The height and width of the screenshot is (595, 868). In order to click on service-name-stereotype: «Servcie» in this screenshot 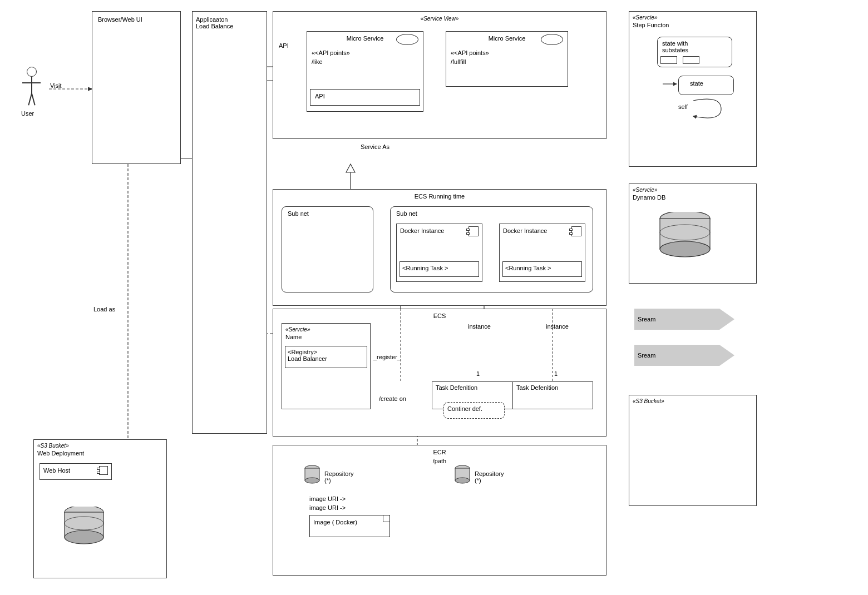, I will do `click(298, 329)`.